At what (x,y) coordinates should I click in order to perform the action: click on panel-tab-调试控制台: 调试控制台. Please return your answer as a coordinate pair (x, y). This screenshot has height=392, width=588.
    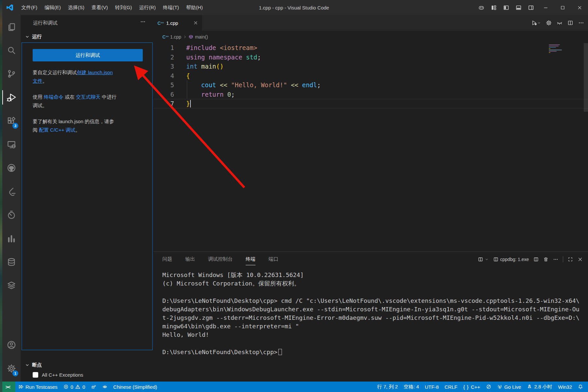
    Looking at the image, I should click on (220, 259).